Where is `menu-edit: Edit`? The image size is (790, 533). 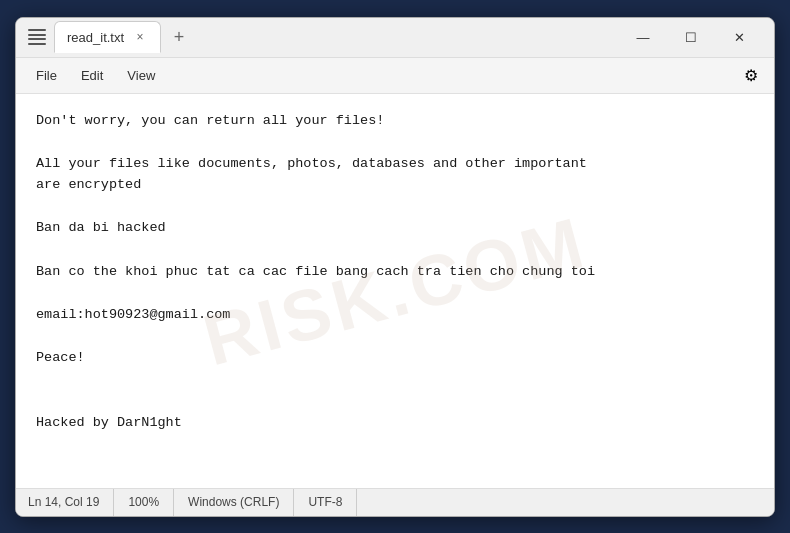
menu-edit: Edit is located at coordinates (92, 76).